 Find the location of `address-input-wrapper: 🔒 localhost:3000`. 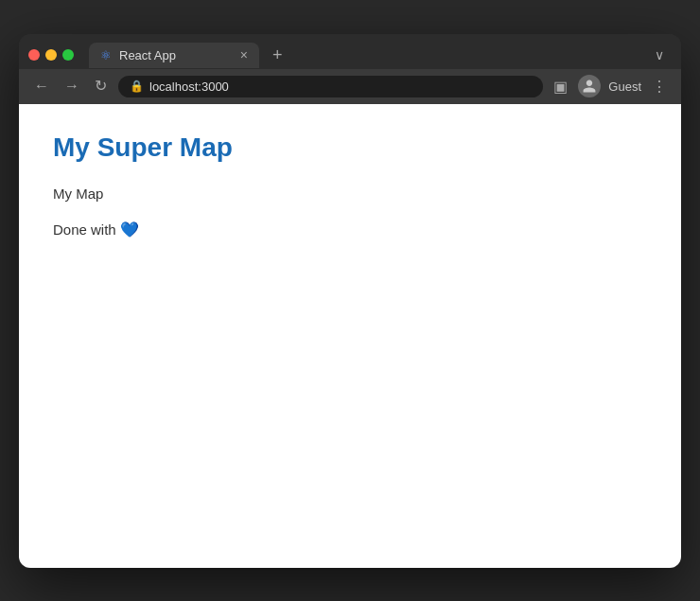

address-input-wrapper: 🔒 localhost:3000 is located at coordinates (331, 87).